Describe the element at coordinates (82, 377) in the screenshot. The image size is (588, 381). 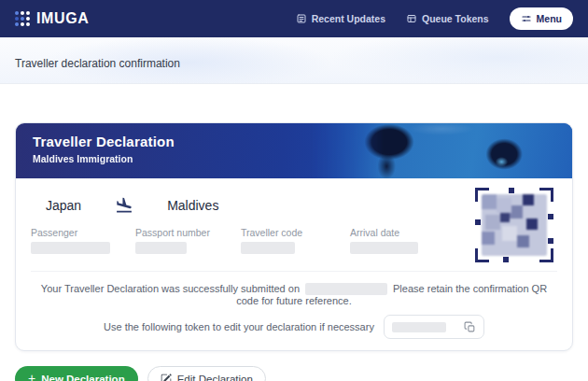
I see `new-declaration-label: New Declaration` at that location.